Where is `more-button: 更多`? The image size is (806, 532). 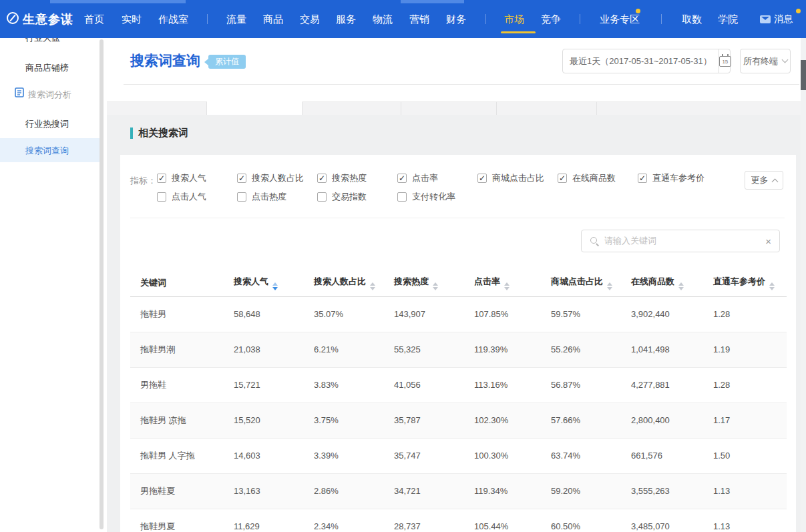 more-button: 更多 is located at coordinates (764, 180).